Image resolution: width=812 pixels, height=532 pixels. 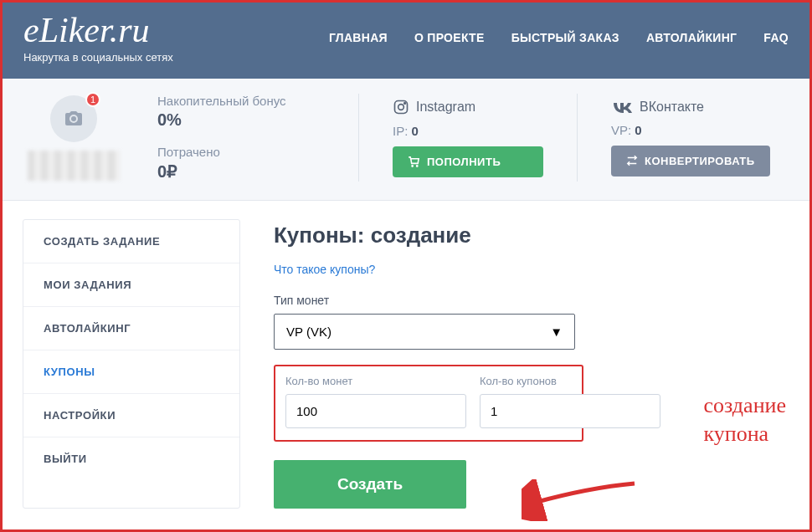 What do you see at coordinates (468, 162) in the screenshot?
I see `topup-button: ПОПОЛНИТЬ` at bounding box center [468, 162].